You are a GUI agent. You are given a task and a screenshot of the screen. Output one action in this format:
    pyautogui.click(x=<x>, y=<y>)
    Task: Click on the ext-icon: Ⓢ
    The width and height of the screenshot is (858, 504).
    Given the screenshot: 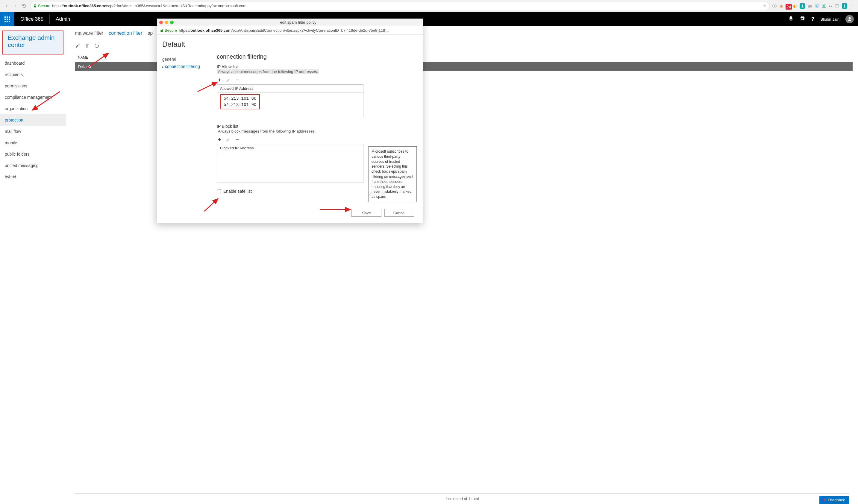 What is the action you would take?
    pyautogui.click(x=817, y=6)
    